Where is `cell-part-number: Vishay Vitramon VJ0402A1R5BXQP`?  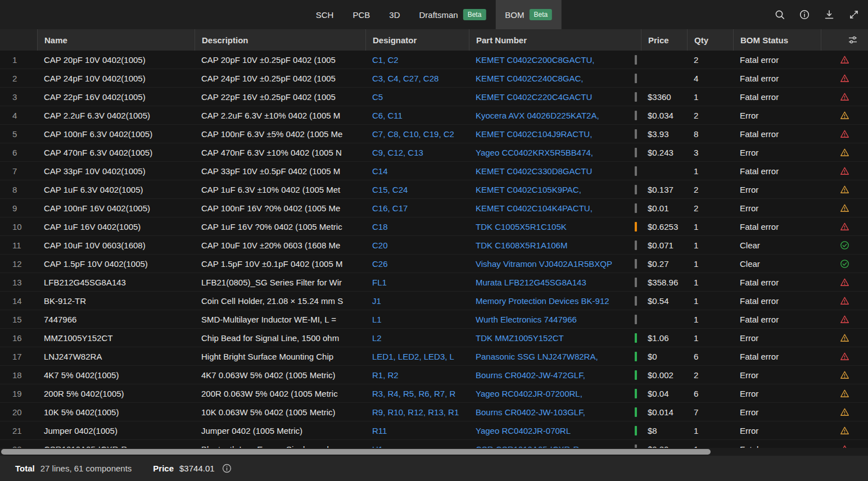 cell-part-number: Vishay Vitramon VJ0402A1R5BXQP is located at coordinates (550, 264).